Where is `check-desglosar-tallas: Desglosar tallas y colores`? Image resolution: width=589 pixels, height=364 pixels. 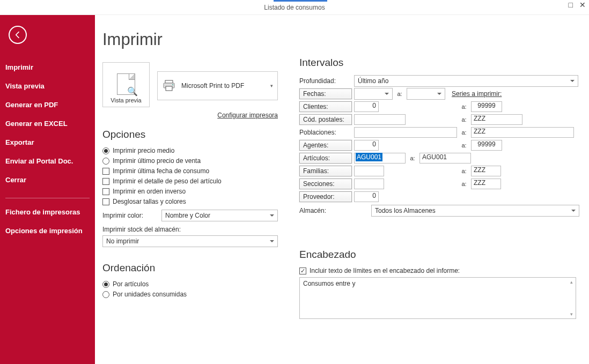
check-desglosar-tallas: Desglosar tallas y colores is located at coordinates (190, 202).